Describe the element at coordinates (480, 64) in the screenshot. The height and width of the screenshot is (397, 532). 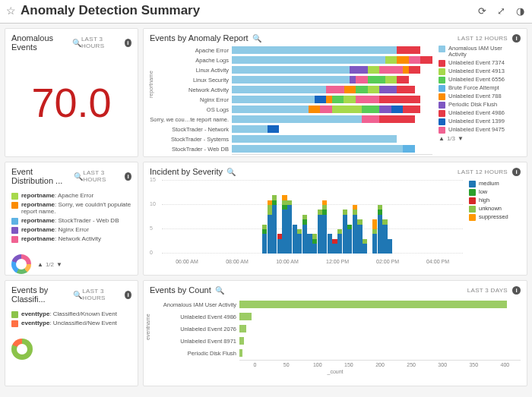
I see `legend-item: Unlabeled Event 7374` at that location.